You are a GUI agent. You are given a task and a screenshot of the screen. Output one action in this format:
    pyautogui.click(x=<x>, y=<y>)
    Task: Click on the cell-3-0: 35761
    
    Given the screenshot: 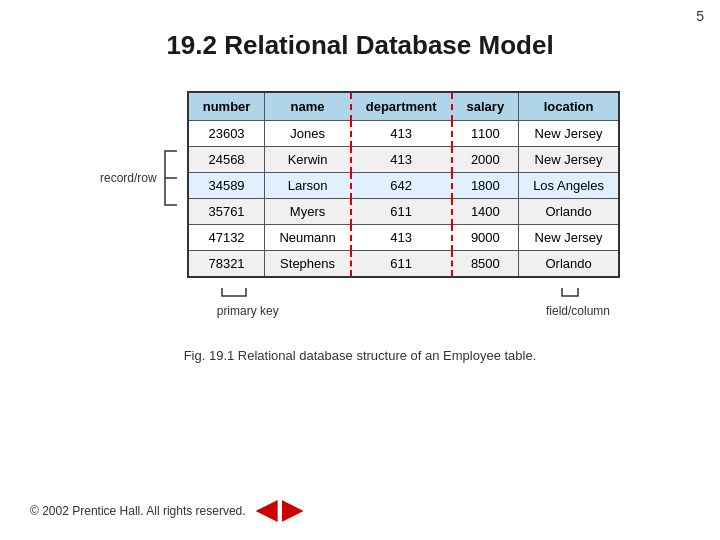 What is the action you would take?
    pyautogui.click(x=226, y=212)
    